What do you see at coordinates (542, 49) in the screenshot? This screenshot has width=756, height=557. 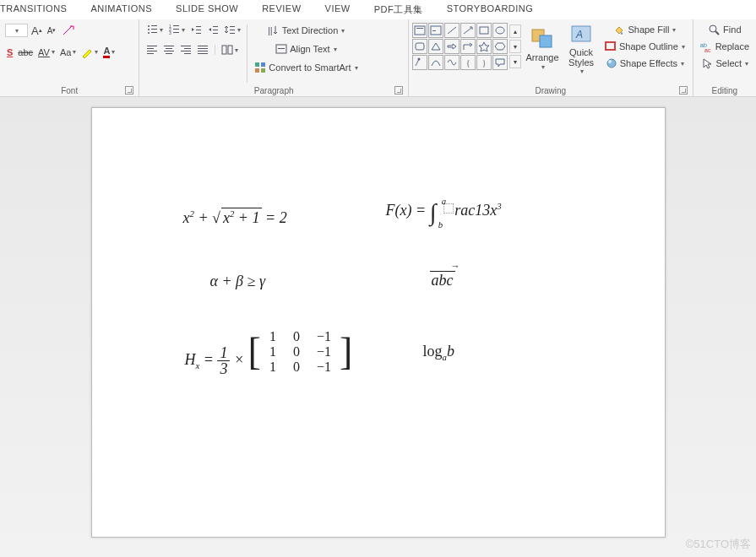 I see `arrange-button: Arrange` at bounding box center [542, 49].